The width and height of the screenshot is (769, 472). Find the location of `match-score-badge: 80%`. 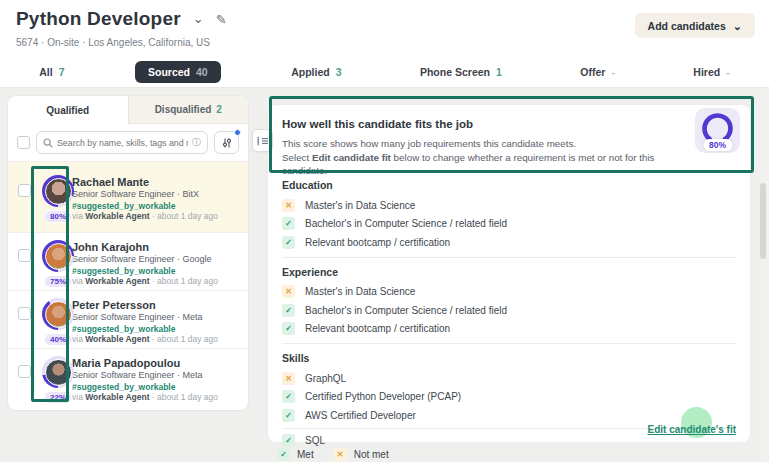

match-score-badge: 80% is located at coordinates (58, 216).